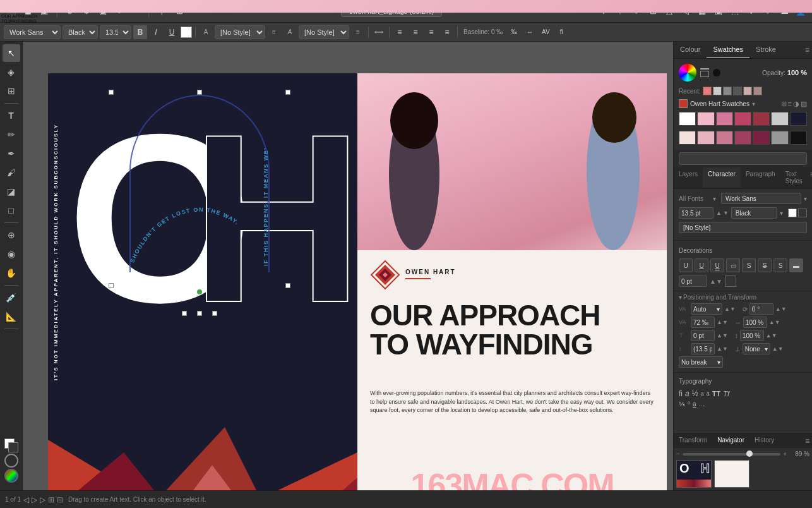  Describe the element at coordinates (701, 362) in the screenshot. I see `no-break-select: No break▾` at that location.